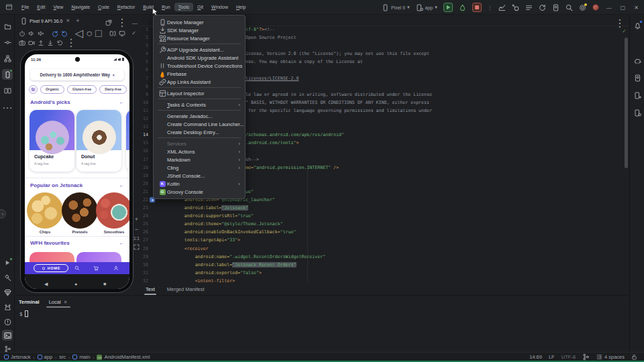  I want to click on external-display-button, so click(122, 34).